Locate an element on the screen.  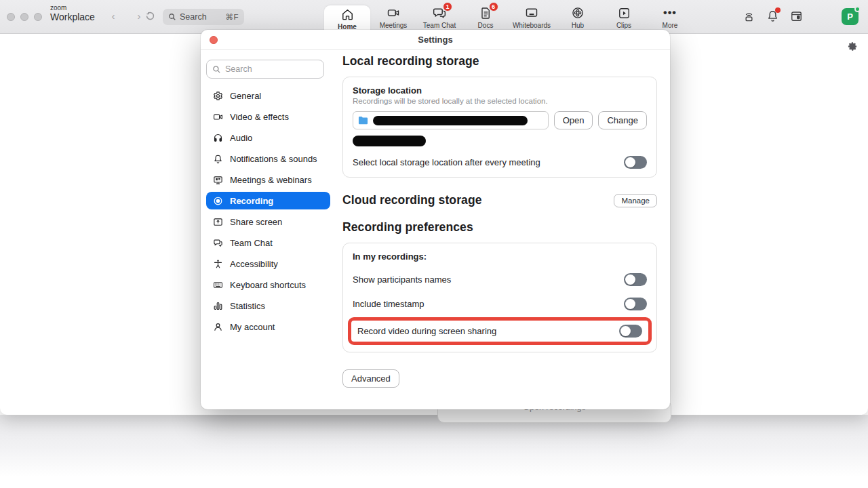
sidebar-item-recording: Recording is located at coordinates (269, 201).